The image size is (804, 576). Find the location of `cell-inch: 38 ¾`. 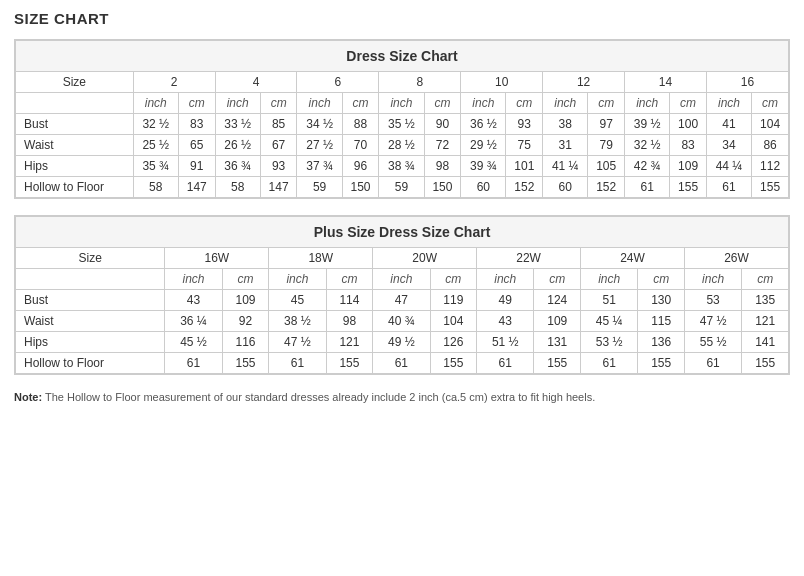

cell-inch: 38 ¾ is located at coordinates (402, 166).